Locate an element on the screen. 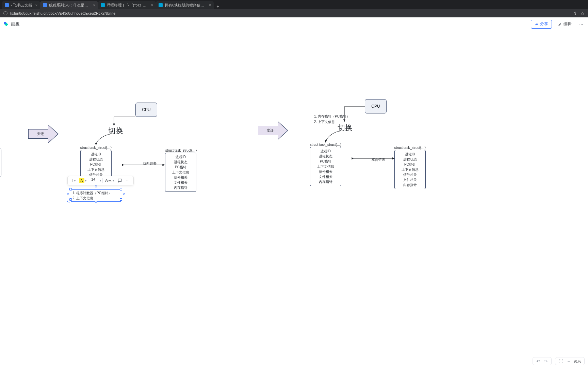  undo-button: ↶ is located at coordinates (538, 361).